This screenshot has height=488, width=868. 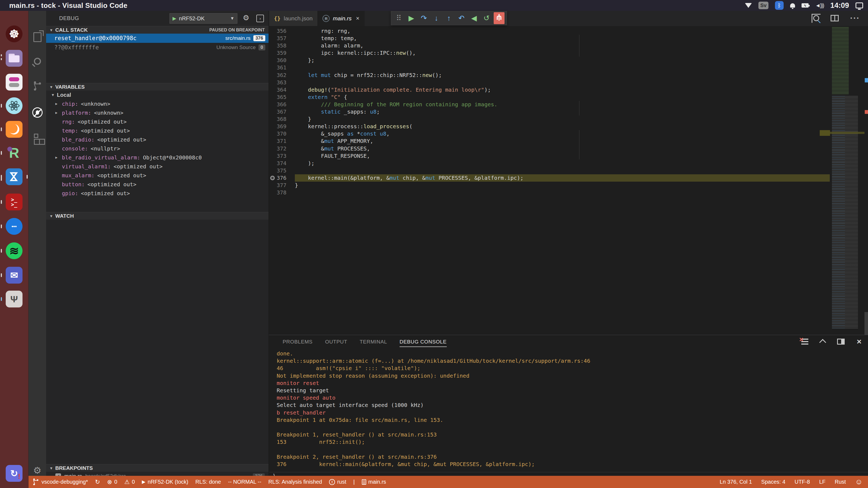 I want to click on breakpoints-header: ▼ BREAKPOINTS, so click(x=157, y=468).